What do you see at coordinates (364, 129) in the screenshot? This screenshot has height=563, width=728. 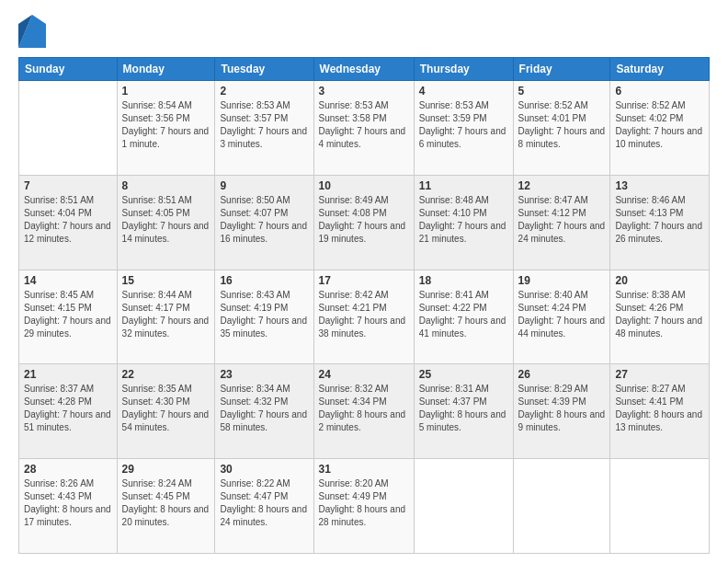 I see `calendar-cell: 3Sunrise: 8:53 AMSunset: 3:58 PMDaylight…` at bounding box center [364, 129].